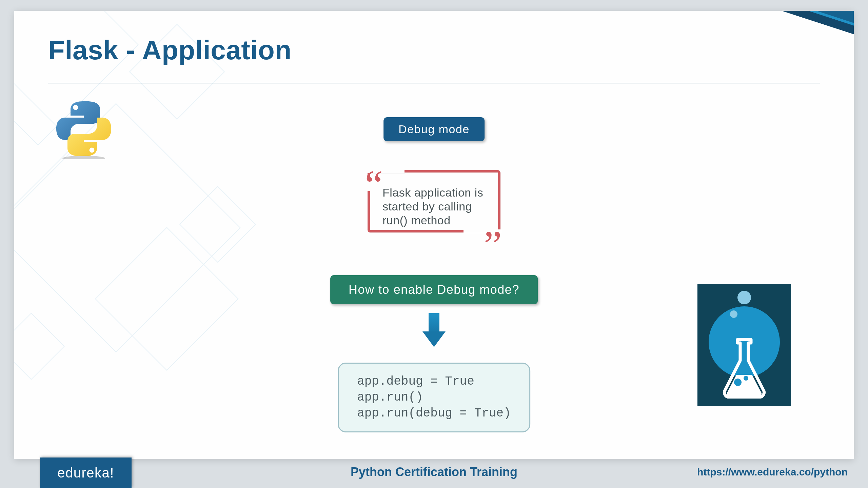 Image resolution: width=868 pixels, height=488 pixels. I want to click on footer-brand-badge: edureka!, so click(86, 473).